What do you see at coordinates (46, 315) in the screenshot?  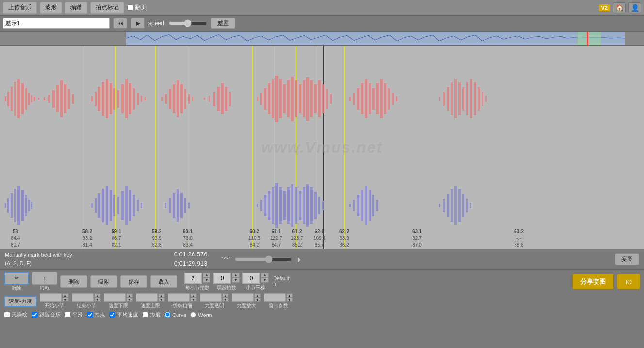 I see `accompaniment-label: 跟随音乐` at bounding box center [46, 315].